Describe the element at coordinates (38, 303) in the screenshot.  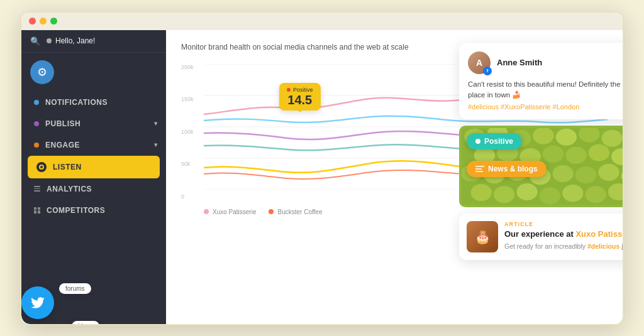
I see `twitter-icon` at that location.